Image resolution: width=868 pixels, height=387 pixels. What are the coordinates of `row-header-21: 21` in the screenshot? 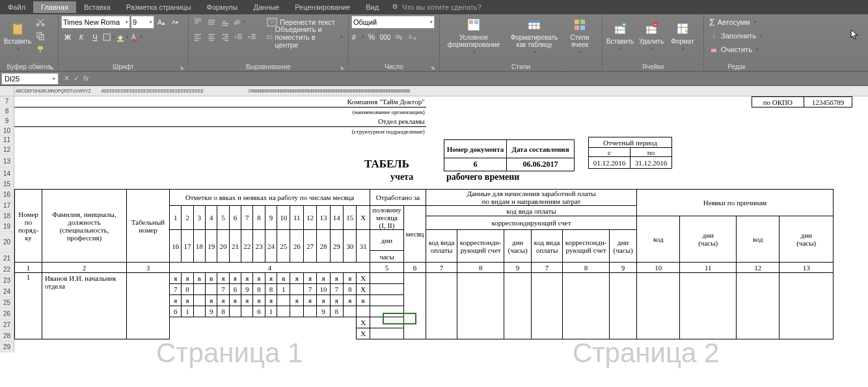 It's located at (7, 259).